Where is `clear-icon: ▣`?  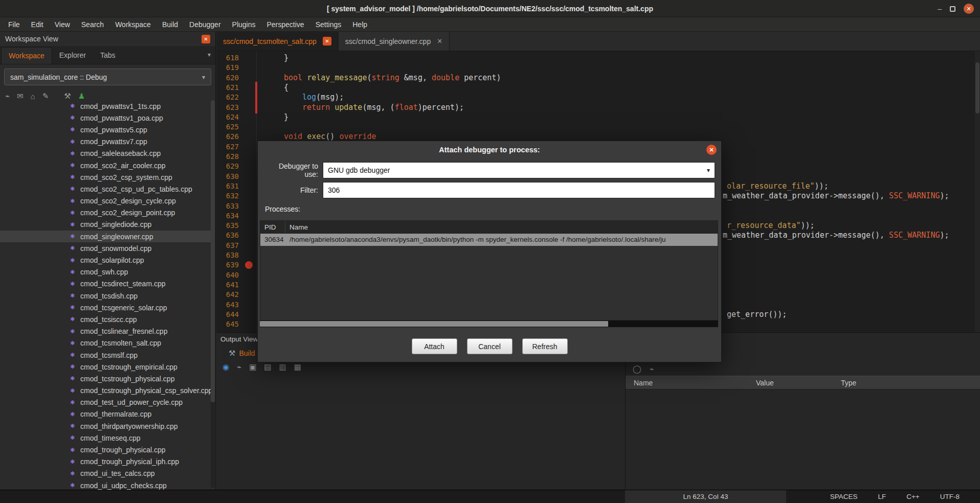
clear-icon: ▣ is located at coordinates (253, 367).